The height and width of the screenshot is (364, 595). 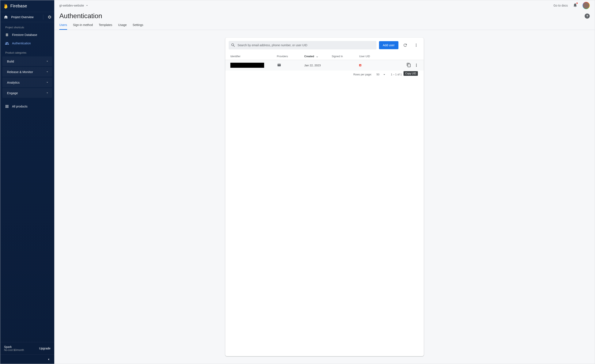 What do you see at coordinates (27, 35) in the screenshot?
I see `sidebar-item-firestore: Firestore Database` at bounding box center [27, 35].